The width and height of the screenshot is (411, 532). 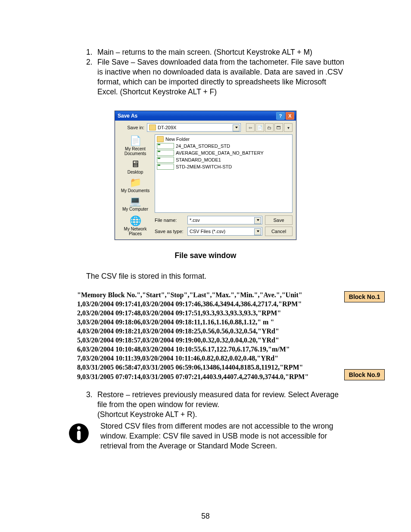 What do you see at coordinates (288, 128) in the screenshot?
I see `views-dropdown-button: ▾` at bounding box center [288, 128].